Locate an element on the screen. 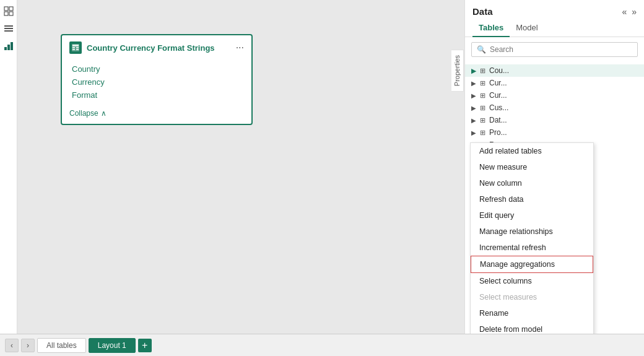 This screenshot has height=356, width=644. table-list-item-5: ▶ ⊞ Pro... is located at coordinates (555, 132).